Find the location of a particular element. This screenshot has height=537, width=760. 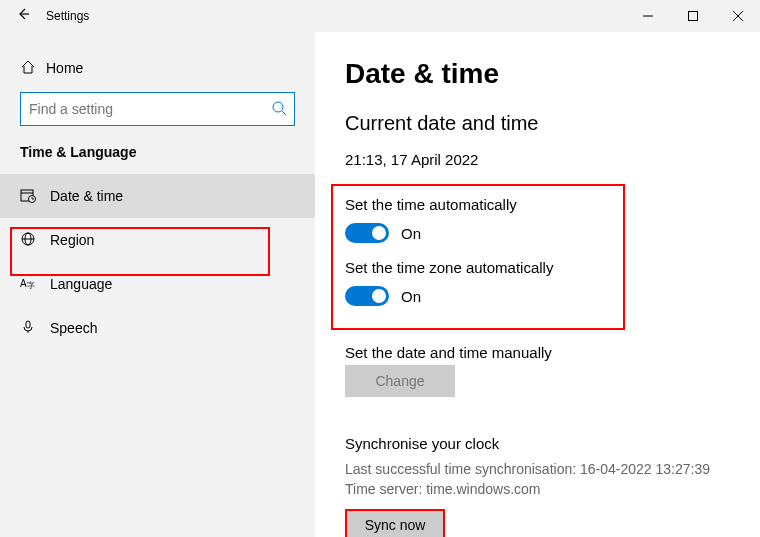

label-set-tz-auto: Set the time zone automatically is located at coordinates (478, 268).